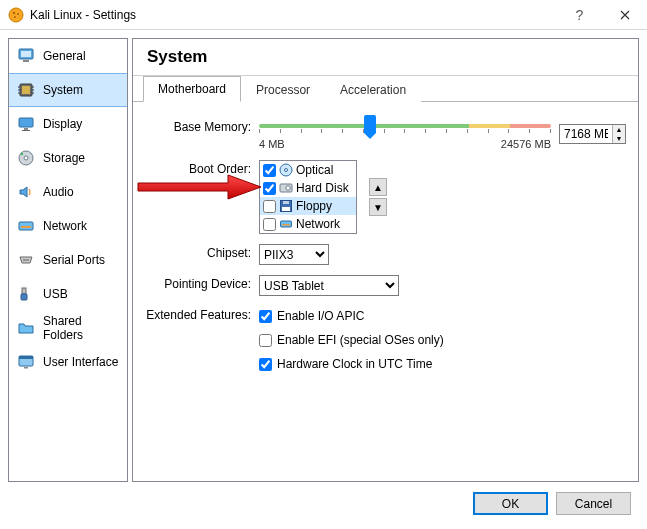 This screenshot has height=529, width=647. Describe the element at coordinates (202, 168) in the screenshot. I see `boot-order-label: Boot Order:` at that location.